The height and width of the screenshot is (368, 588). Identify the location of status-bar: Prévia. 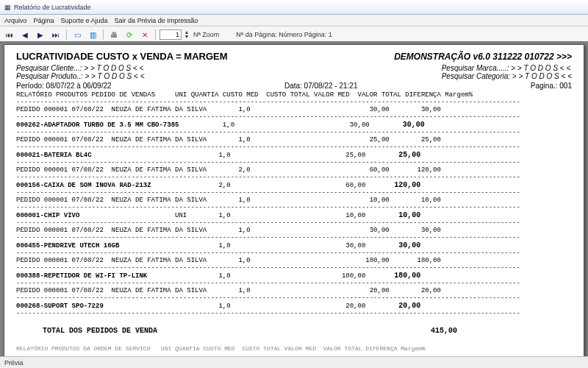
(294, 362).